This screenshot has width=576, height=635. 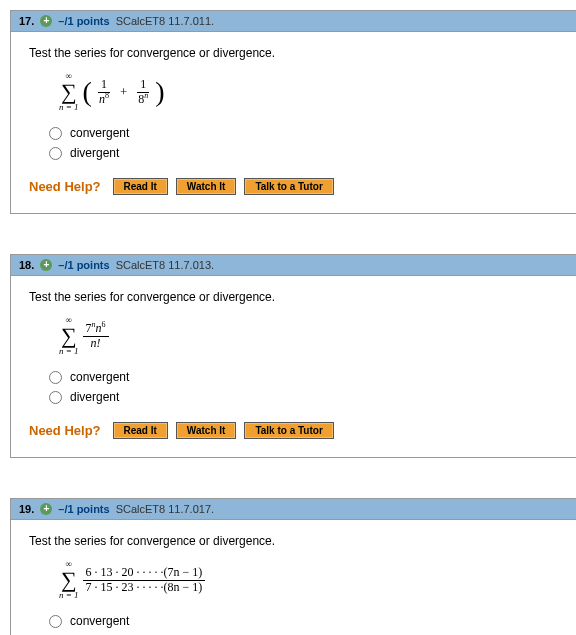 I want to click on question-number: 19., so click(x=26, y=509).